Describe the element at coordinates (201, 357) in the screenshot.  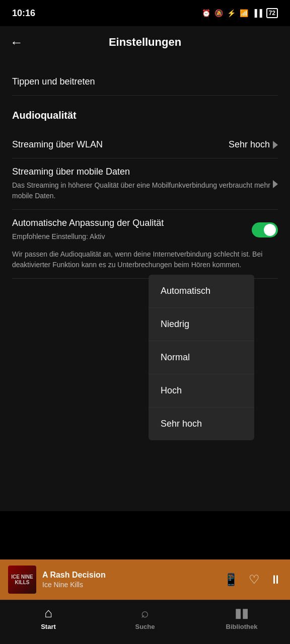
I see `quality-dropdown: Automatisch Niedrig Normal Hoch Sehr hoc…` at that location.